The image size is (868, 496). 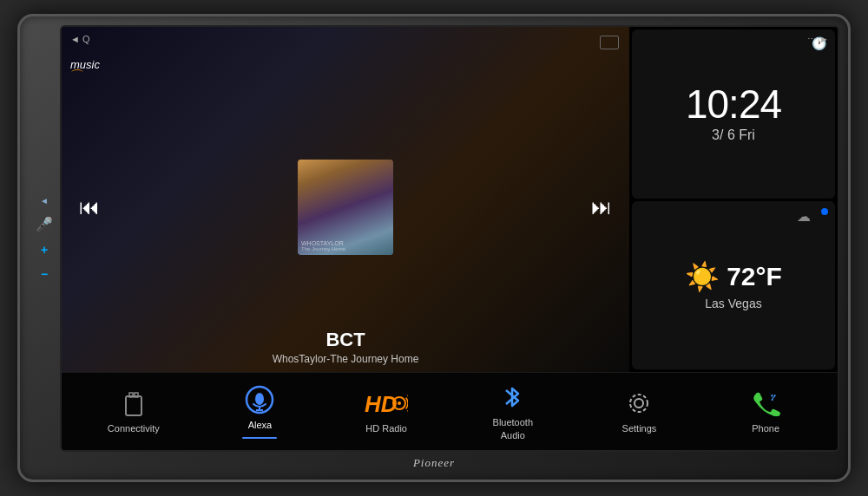 What do you see at coordinates (513, 411) in the screenshot?
I see `nav-item-bluetooth-audio: BluetoothAudio` at bounding box center [513, 411].